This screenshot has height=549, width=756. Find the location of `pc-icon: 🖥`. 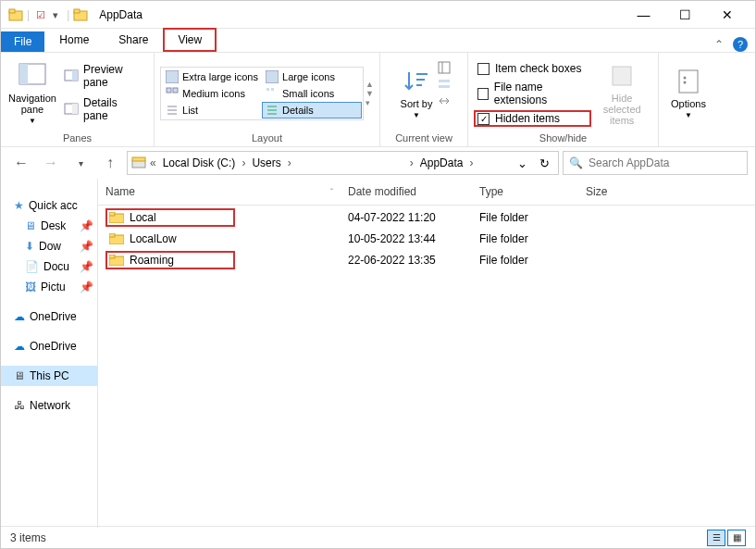

pc-icon: 🖥 is located at coordinates (19, 376).